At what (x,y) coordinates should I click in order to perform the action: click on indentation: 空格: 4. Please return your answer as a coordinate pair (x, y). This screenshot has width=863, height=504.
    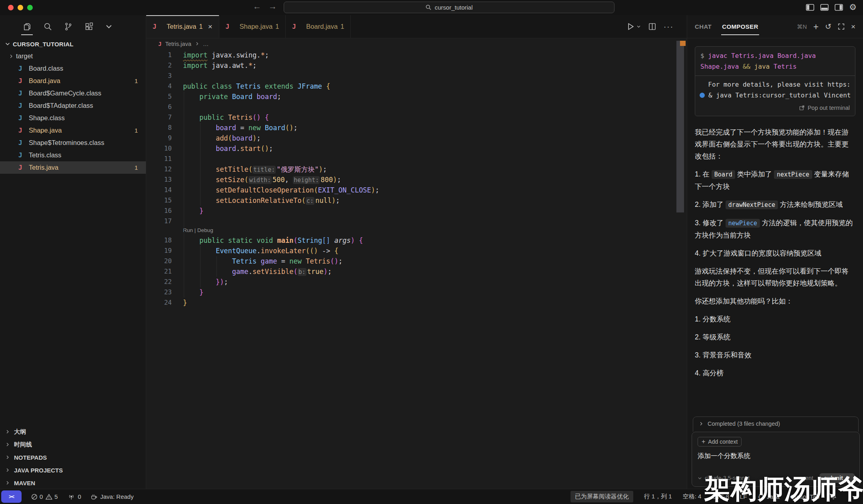
    Looking at the image, I should click on (692, 497).